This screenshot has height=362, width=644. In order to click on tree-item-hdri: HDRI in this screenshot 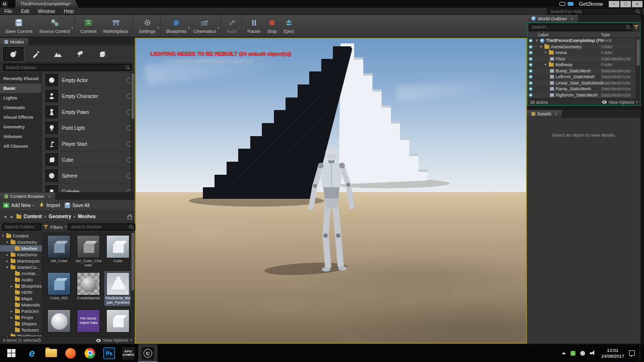, I will do `click(21, 292)`.